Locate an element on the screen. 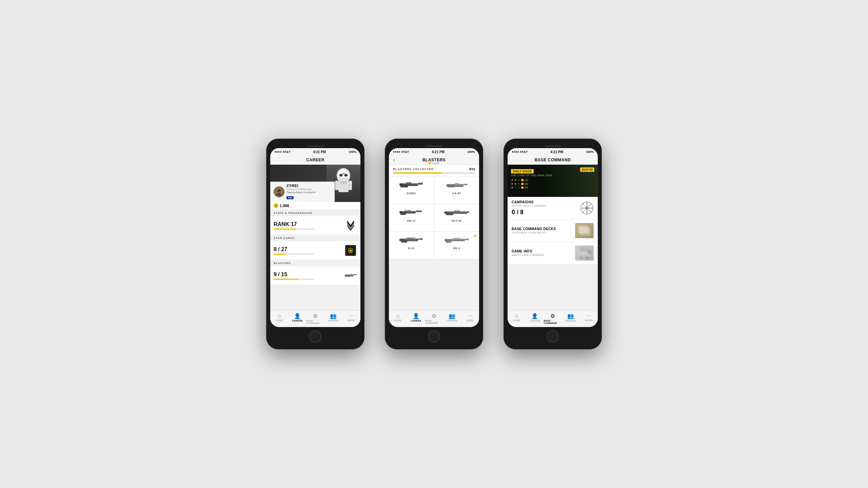 This screenshot has height=488, width=868. player-details: ZYREI Joined 4 months ago Playing Base C… is located at coordinates (309, 192).